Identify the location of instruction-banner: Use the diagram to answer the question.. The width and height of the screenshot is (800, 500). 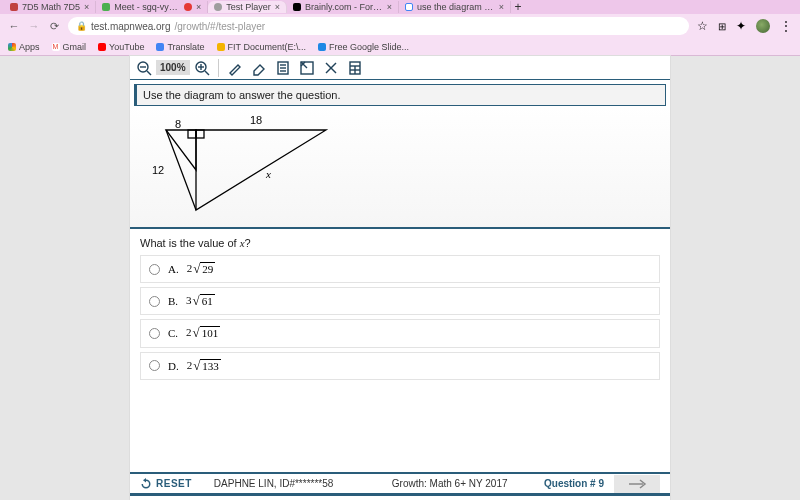
(400, 95).